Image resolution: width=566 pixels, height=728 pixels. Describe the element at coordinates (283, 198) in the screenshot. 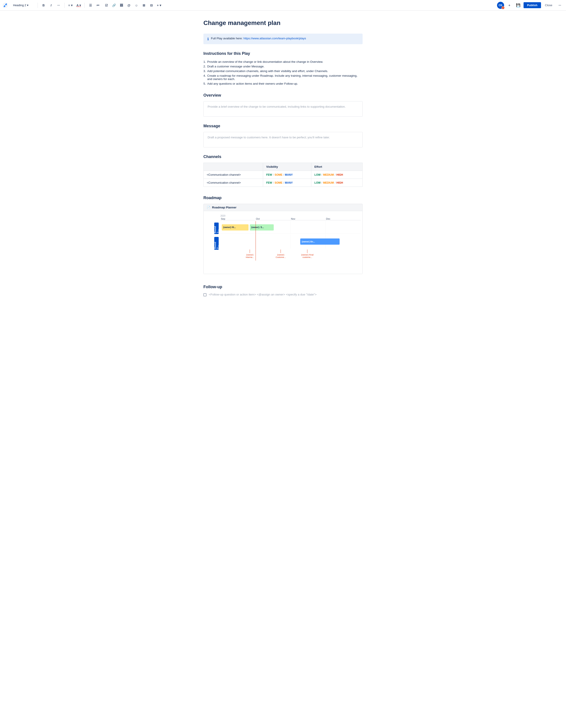

I see `roadmap-heading: Roadmap` at that location.